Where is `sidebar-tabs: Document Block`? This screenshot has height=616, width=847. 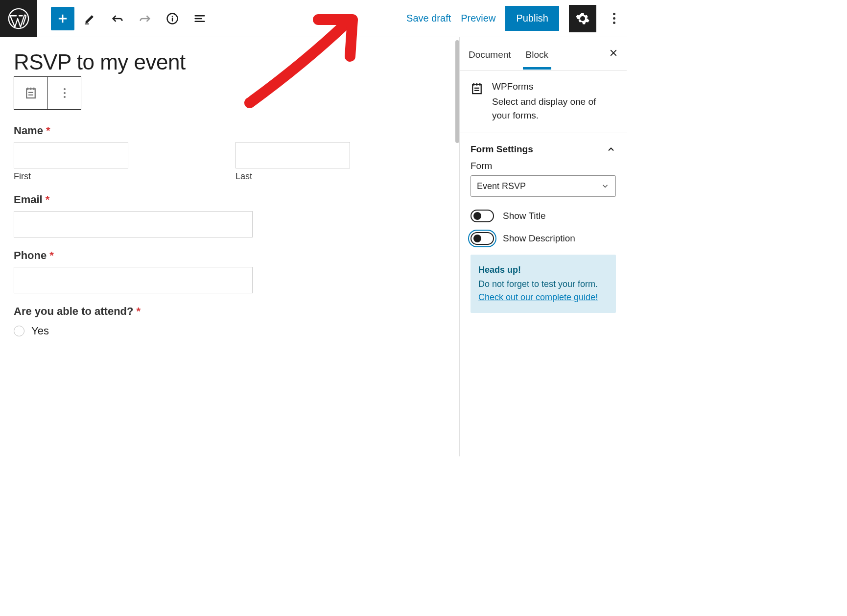 sidebar-tabs: Document Block is located at coordinates (543, 54).